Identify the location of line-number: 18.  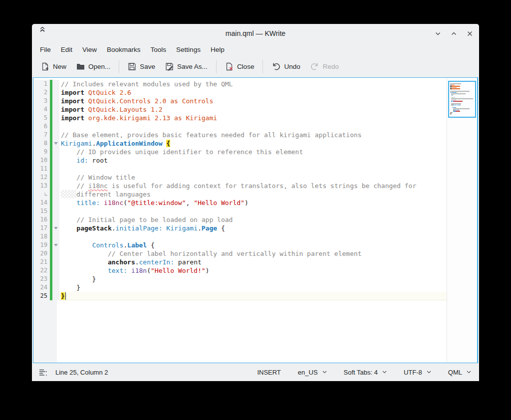
(42, 236).